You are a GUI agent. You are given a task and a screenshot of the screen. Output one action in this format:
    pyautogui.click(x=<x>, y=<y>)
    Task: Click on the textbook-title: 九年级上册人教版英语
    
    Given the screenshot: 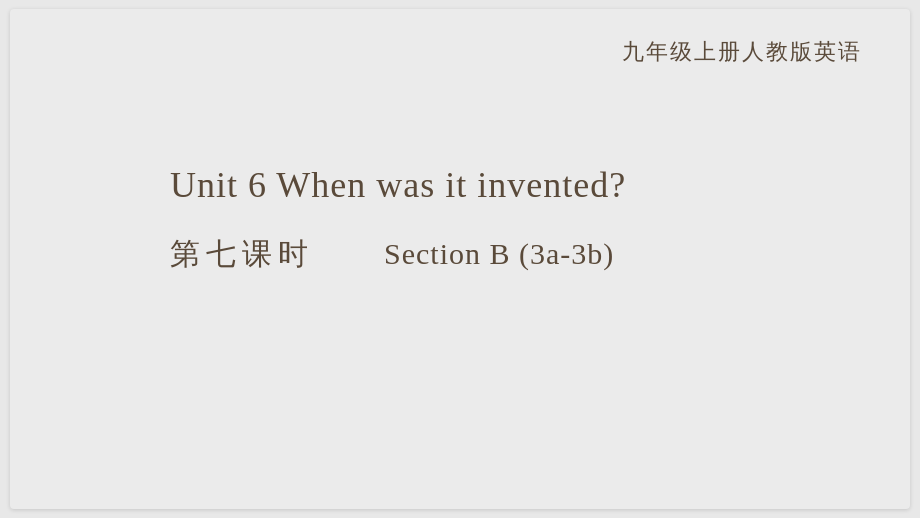 What is the action you would take?
    pyautogui.click(x=742, y=52)
    